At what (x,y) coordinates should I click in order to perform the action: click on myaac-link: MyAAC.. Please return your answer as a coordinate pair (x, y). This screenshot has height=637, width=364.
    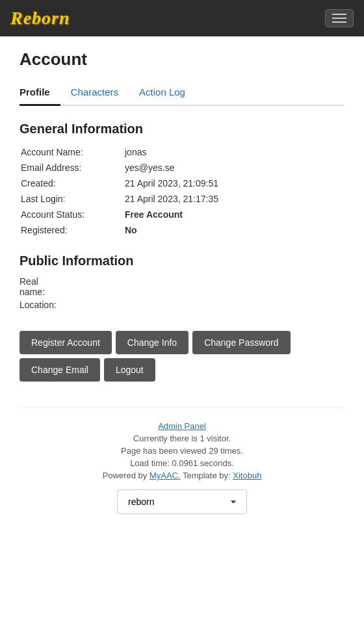
    Looking at the image, I should click on (165, 476).